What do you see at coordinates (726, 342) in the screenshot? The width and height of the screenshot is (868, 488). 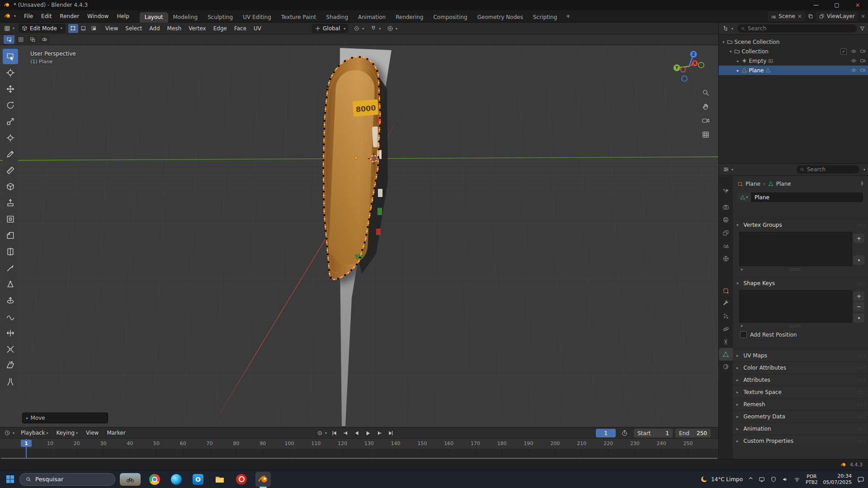 I see `properties-tab-constraints` at bounding box center [726, 342].